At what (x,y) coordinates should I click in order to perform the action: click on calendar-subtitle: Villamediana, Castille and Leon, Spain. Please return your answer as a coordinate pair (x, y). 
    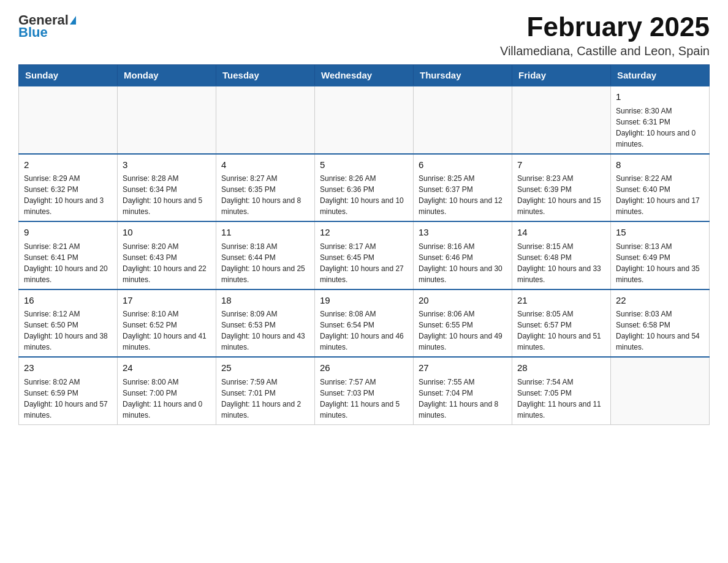
    Looking at the image, I should click on (605, 52).